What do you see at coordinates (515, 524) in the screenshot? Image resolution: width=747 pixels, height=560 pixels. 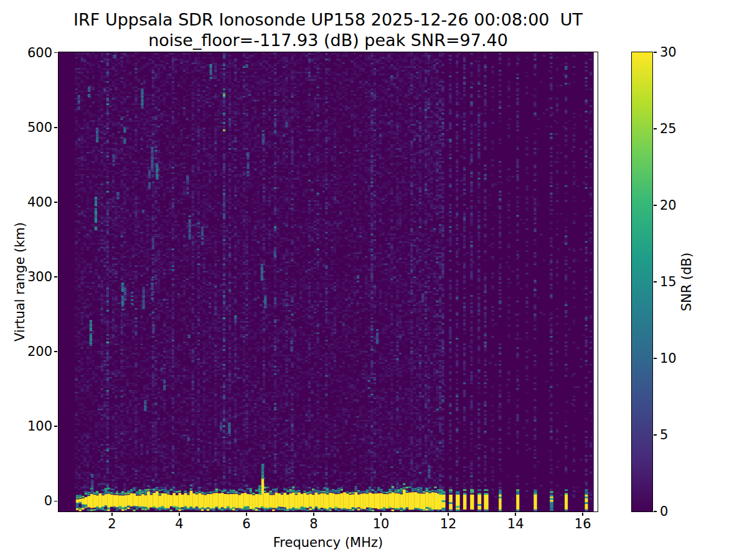 I see `x-tick-label: 14` at bounding box center [515, 524].